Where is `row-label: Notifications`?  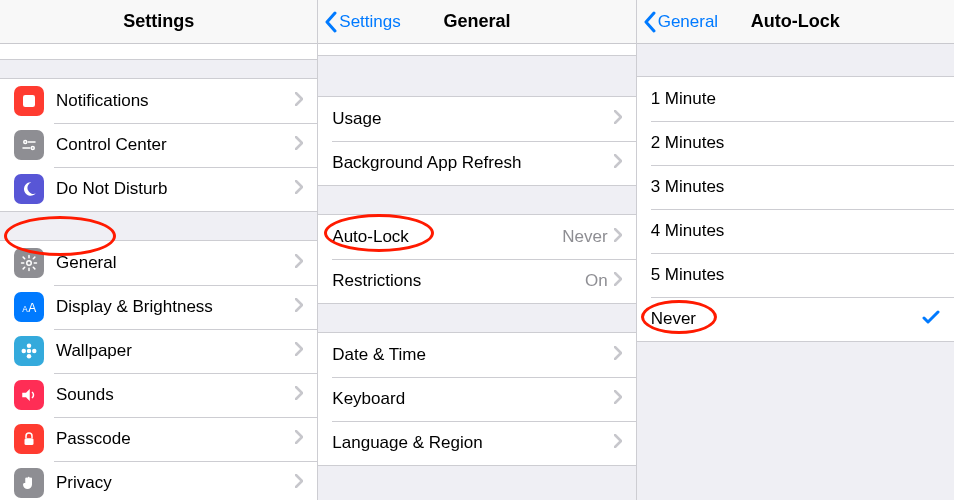 row-label: Notifications is located at coordinates (176, 101).